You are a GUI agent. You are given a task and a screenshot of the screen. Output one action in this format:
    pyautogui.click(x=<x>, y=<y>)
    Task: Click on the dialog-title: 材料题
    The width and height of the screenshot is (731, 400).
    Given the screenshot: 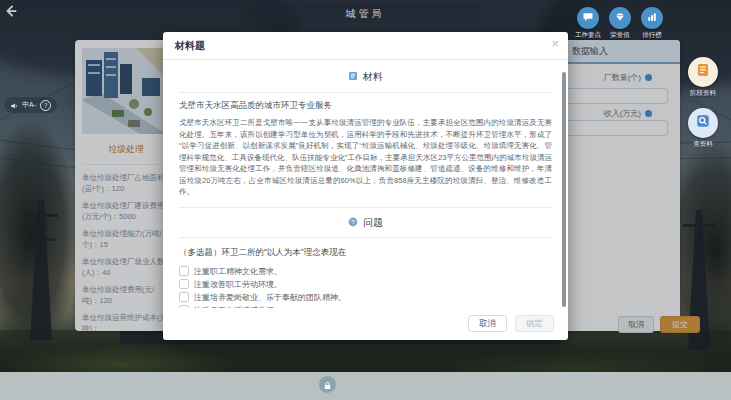 What is the action you would take?
    pyautogui.click(x=190, y=46)
    